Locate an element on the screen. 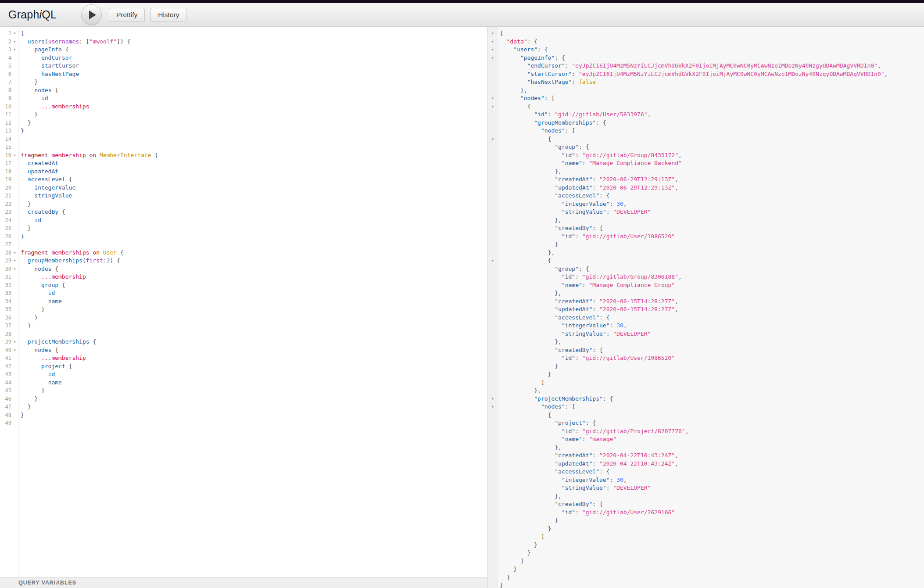 The image size is (924, 588). code-text: "id": "gid://gitlab/User/2629166" is located at coordinates (586, 513).